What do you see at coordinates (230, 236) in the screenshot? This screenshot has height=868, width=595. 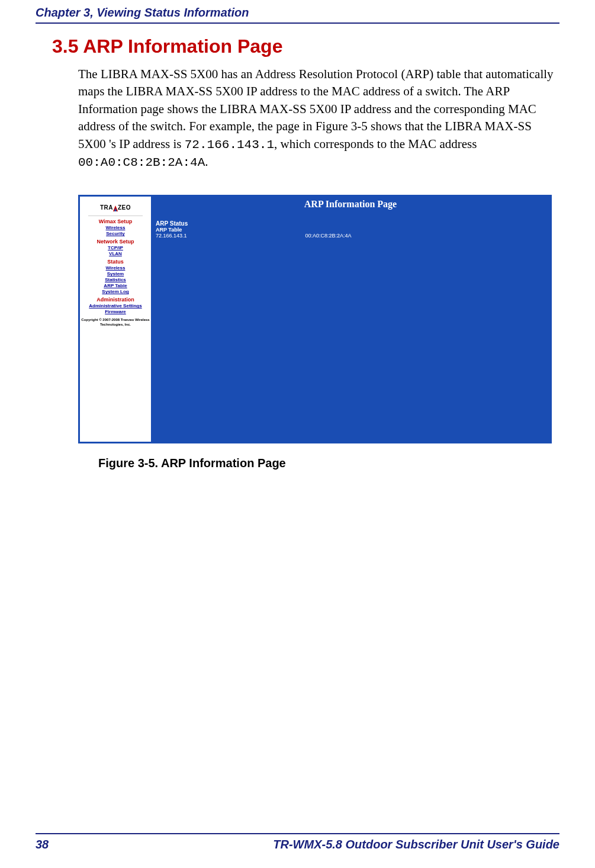 I see `arp-ip: 72.166.143.1` at bounding box center [230, 236].